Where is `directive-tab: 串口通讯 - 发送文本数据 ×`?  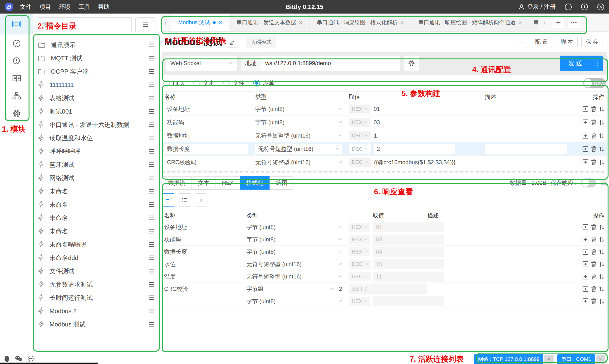
directive-tab: 串口通讯 - 发送文本数据 × is located at coordinates (269, 23).